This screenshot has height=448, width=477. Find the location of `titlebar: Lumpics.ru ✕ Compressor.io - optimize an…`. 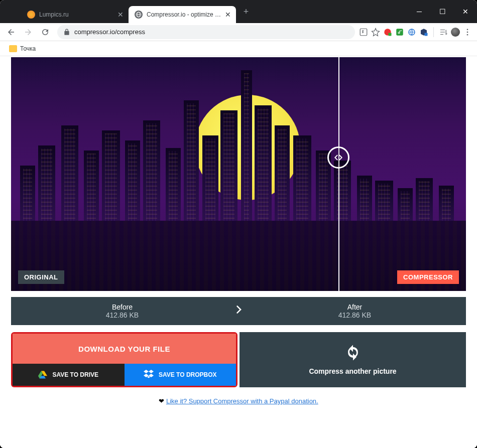

titlebar: Lumpics.ru ✕ Compressor.io - optimize an… is located at coordinates (238, 12).